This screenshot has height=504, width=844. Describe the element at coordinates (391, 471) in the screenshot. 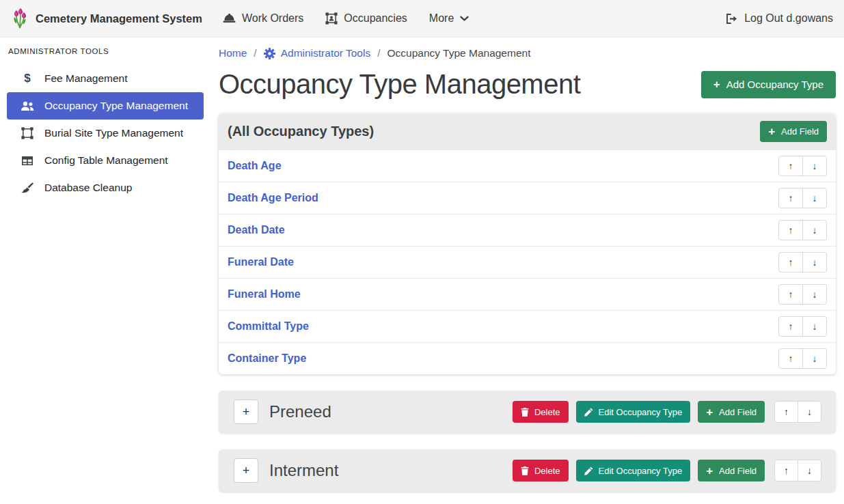

I see `section-title: Interment` at that location.